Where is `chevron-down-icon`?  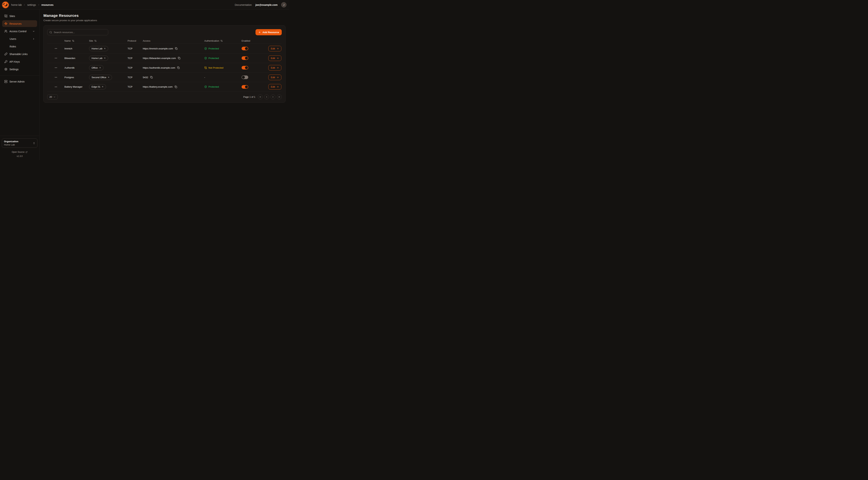
chevron-down-icon is located at coordinates (55, 97).